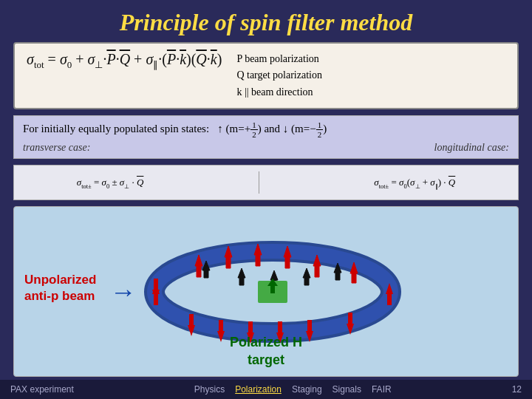 Image resolution: width=532 pixels, height=399 pixels. What do you see at coordinates (273, 292) in the screenshot?
I see `ring-container` at bounding box center [273, 292].